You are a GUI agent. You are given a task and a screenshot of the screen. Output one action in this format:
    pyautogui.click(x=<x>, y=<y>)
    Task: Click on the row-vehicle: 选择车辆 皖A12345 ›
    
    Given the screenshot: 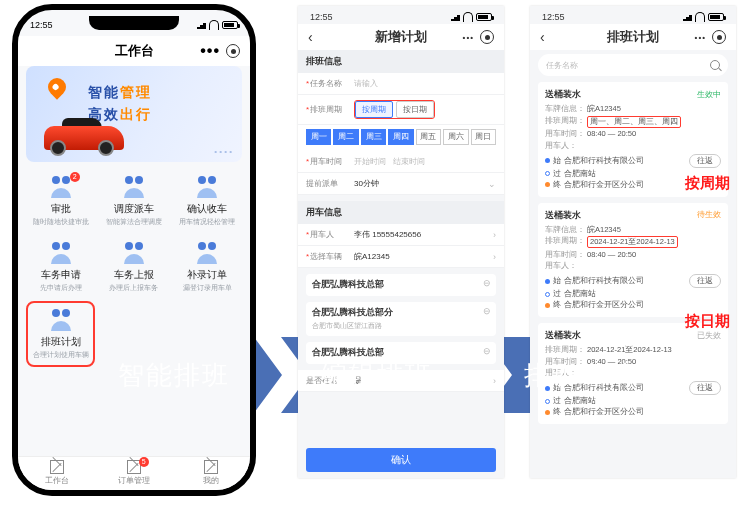 What is the action you would take?
    pyautogui.click(x=401, y=257)
    